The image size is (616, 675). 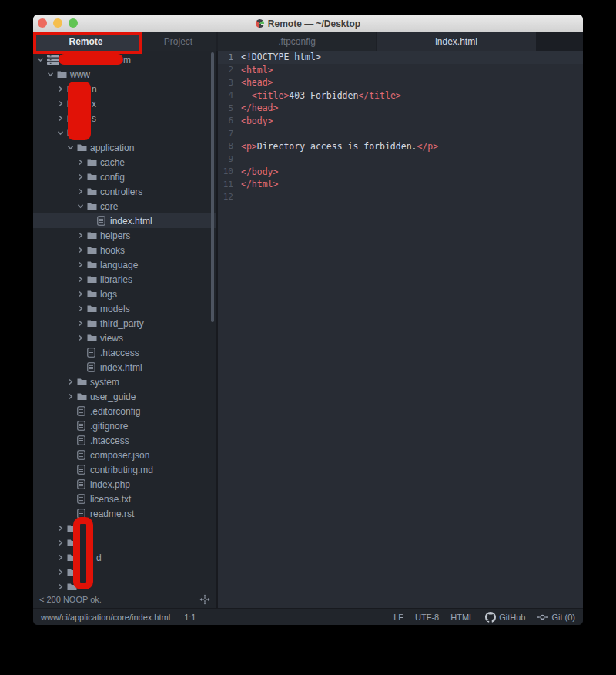 What do you see at coordinates (213, 187) in the screenshot?
I see `tree-scrollbar` at bounding box center [213, 187].